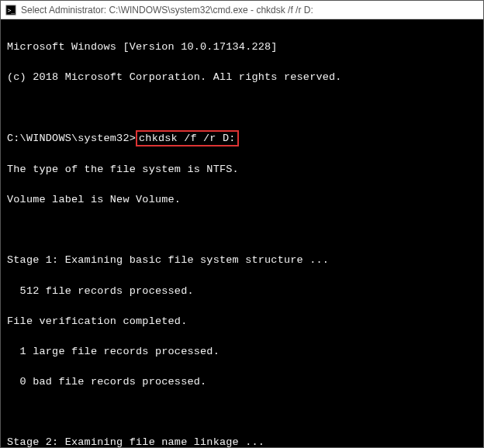 This screenshot has height=448, width=484. Describe the element at coordinates (168, 10) in the screenshot. I see `window-title: Select Administrator: C:\WINDOWS\system3…` at that location.